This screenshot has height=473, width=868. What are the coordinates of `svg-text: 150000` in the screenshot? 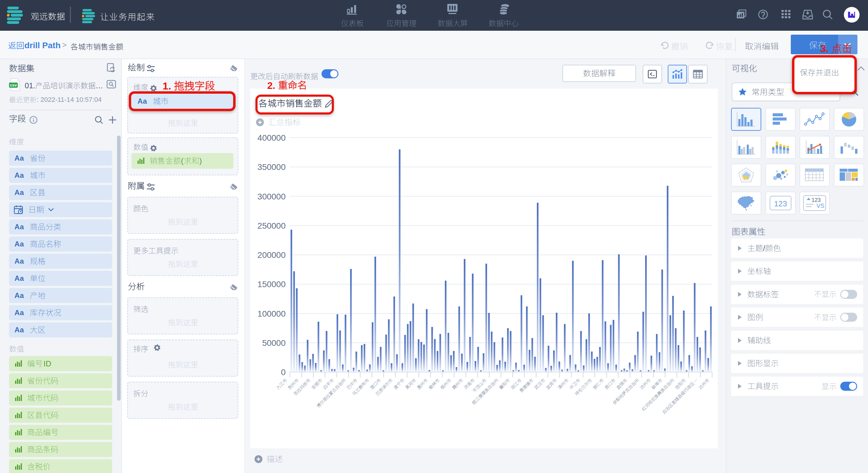 It's located at (272, 284).